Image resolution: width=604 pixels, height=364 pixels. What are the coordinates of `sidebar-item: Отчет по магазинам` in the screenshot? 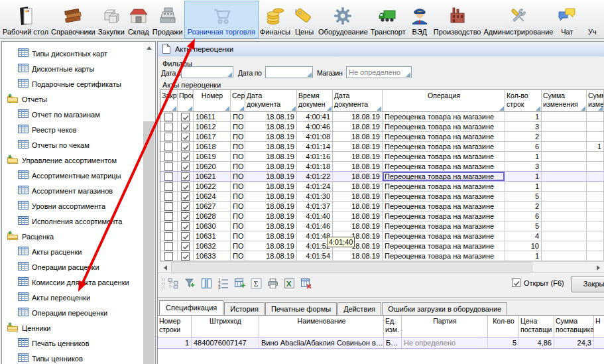 It's located at (73, 114).